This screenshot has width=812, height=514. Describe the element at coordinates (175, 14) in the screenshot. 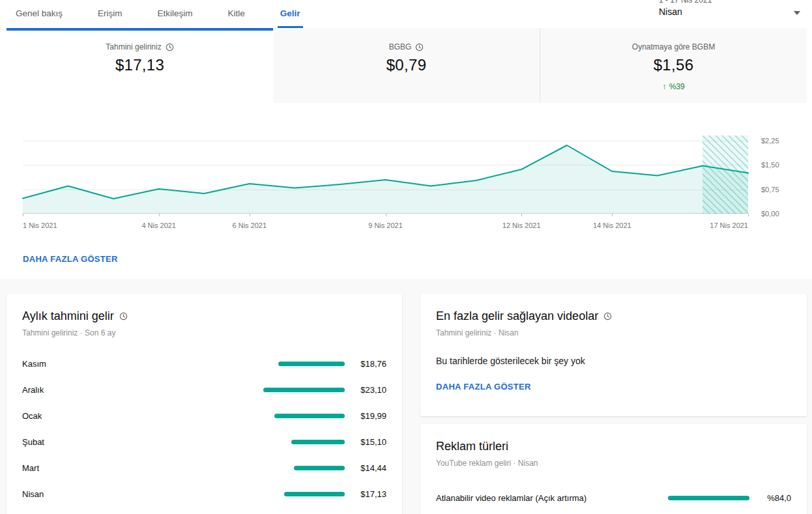

I see `tab-etkilesim: Etkileşim` at that location.